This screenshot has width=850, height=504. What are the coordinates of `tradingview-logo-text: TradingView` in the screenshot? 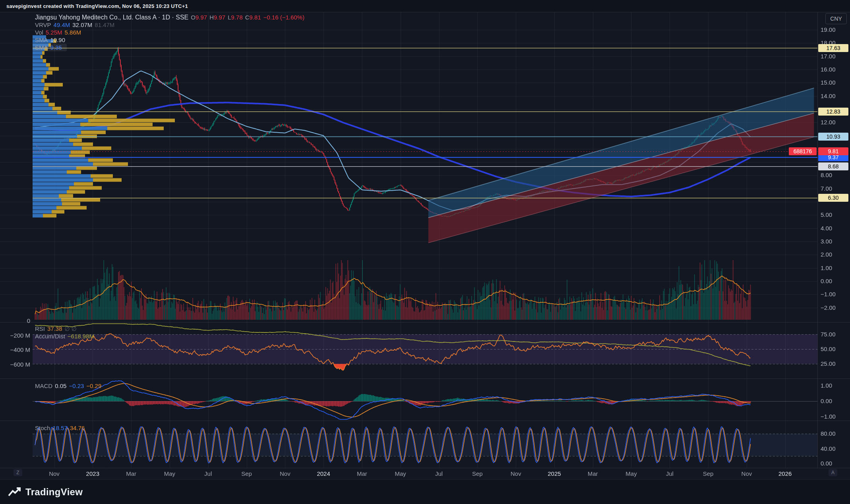 It's located at (54, 492).